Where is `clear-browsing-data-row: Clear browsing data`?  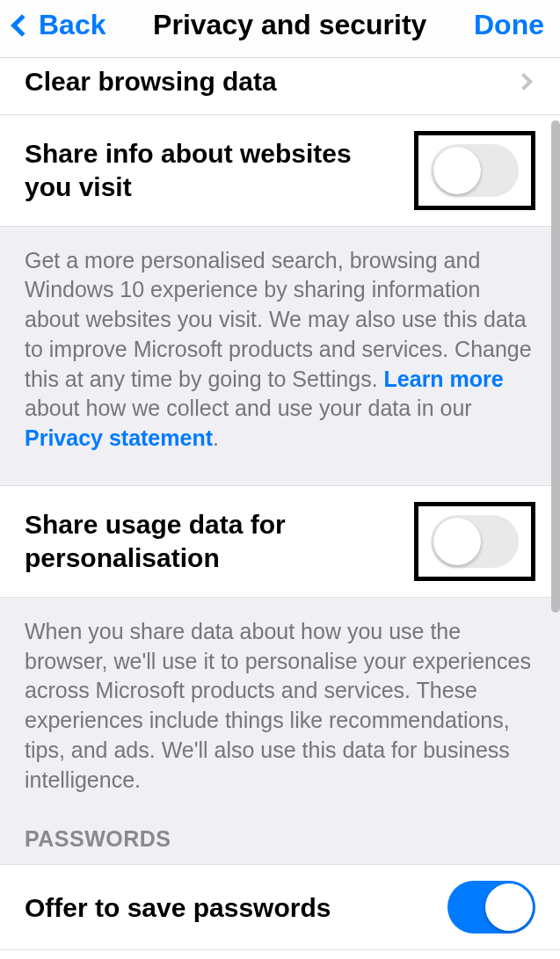
clear-browsing-data-row: Clear browsing data is located at coordinates (280, 86).